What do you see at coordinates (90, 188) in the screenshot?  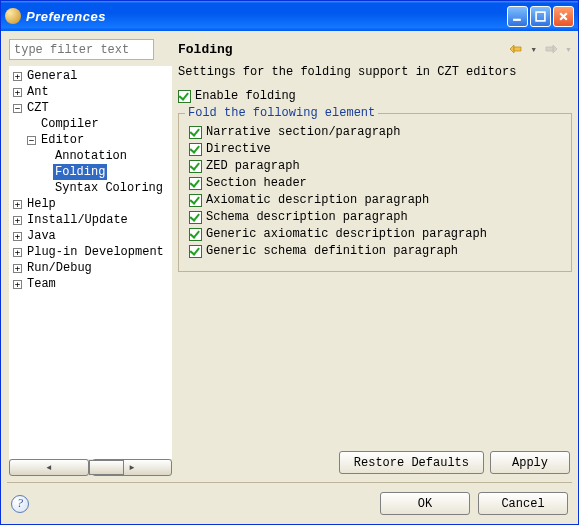 I see `tree-item-syntax-coloring: Syntax Coloring` at bounding box center [90, 188].